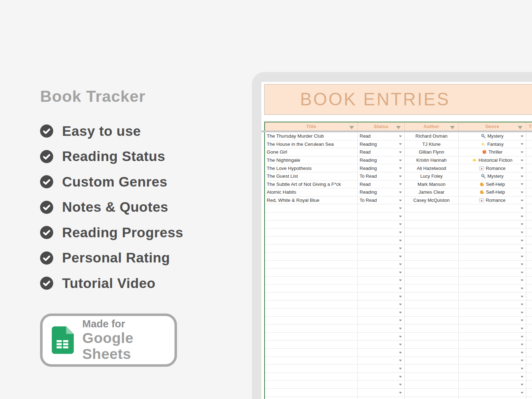 This screenshot has width=532, height=399. What do you see at coordinates (311, 200) in the screenshot?
I see `cell-title: Red, White & Royal Blue` at bounding box center [311, 200].